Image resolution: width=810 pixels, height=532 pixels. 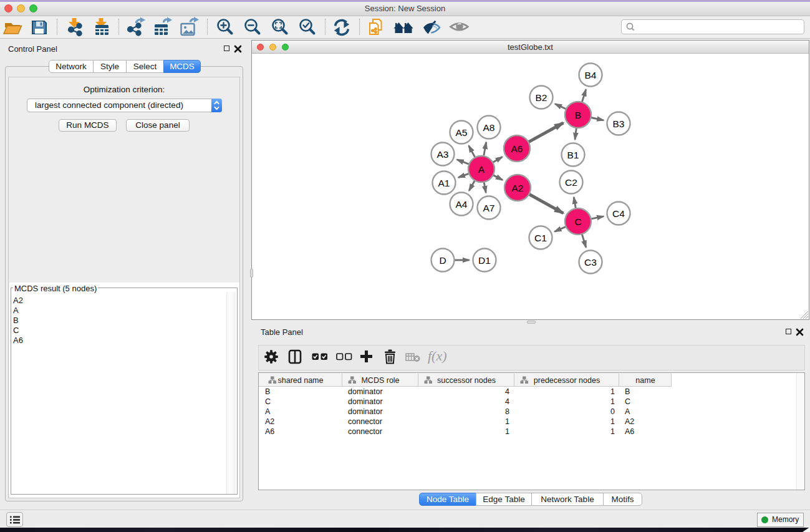 What do you see at coordinates (444, 183) in the screenshot?
I see `svg-text: A1` at bounding box center [444, 183].